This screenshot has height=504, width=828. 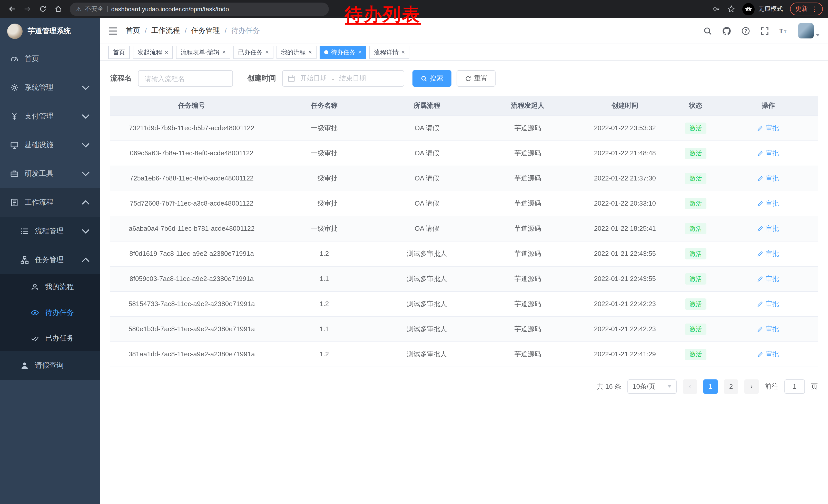 What do you see at coordinates (192, 106) in the screenshot?
I see `header-task-id: 任务编号` at bounding box center [192, 106].